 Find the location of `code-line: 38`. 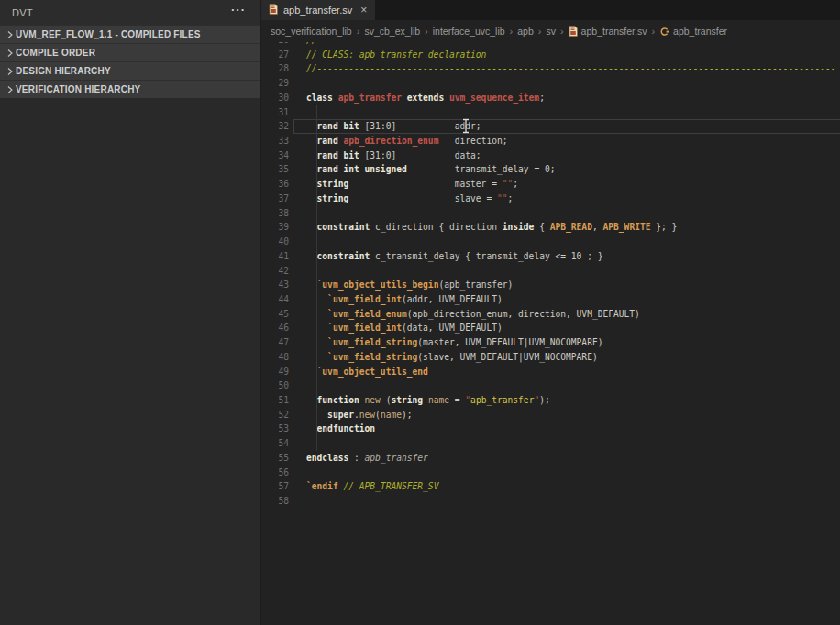

code-line: 38 is located at coordinates (550, 214).